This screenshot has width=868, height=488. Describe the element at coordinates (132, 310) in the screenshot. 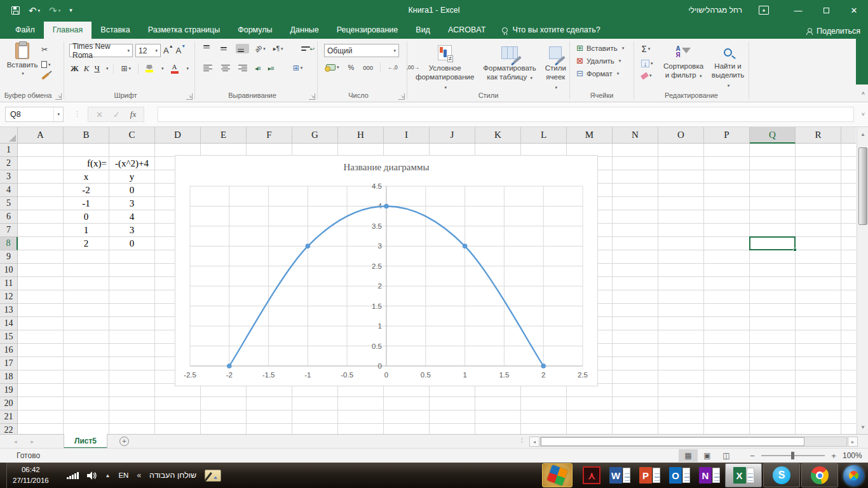

I see `cell-C13` at that location.